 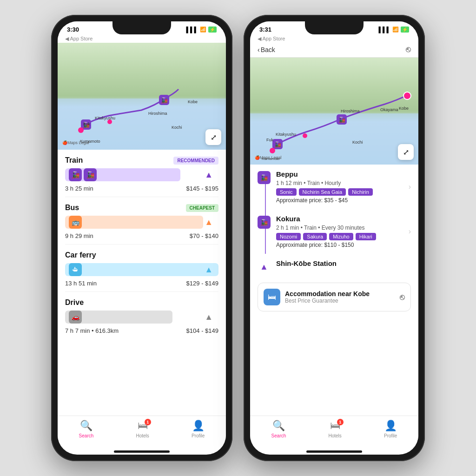 I want to click on app-store-back-right: ◀ App Store, so click(x=271, y=39).